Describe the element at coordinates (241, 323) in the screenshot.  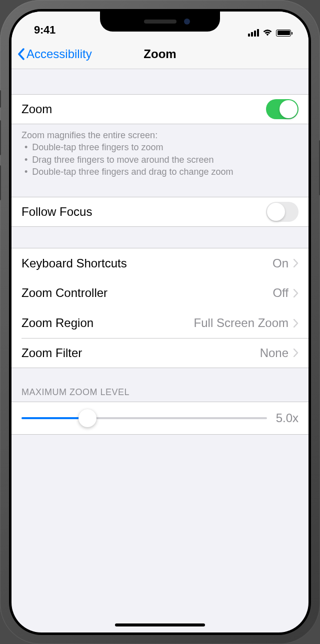
I see `cell-value: Full Screen Zoom` at that location.